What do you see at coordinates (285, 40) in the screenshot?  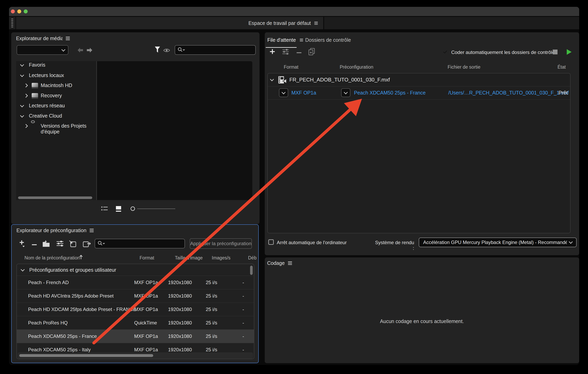 I see `tab-queue: File d'attente` at bounding box center [285, 40].